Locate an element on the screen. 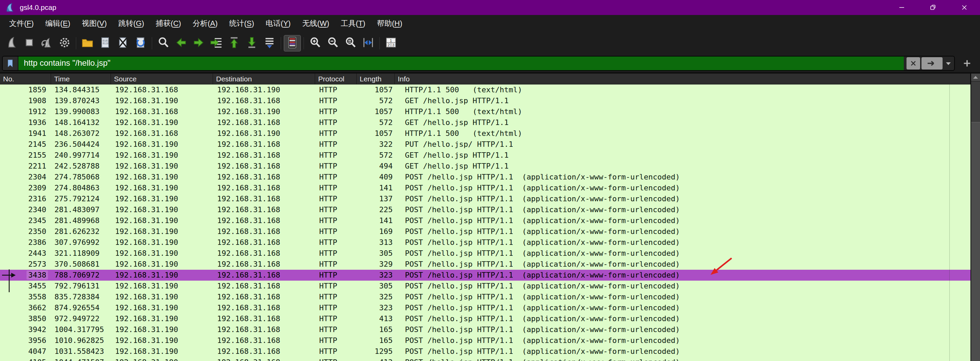  packet-row: 1941148.263072192.168.31.168192.168.31.1… is located at coordinates (485, 133).